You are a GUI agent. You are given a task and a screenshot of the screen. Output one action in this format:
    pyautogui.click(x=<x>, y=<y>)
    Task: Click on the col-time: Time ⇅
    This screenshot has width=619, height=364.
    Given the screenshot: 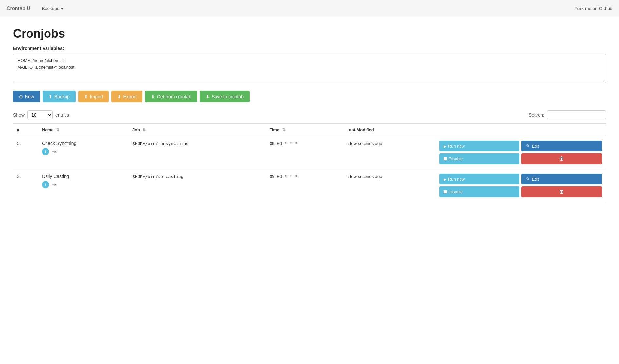 What is the action you would take?
    pyautogui.click(x=304, y=130)
    